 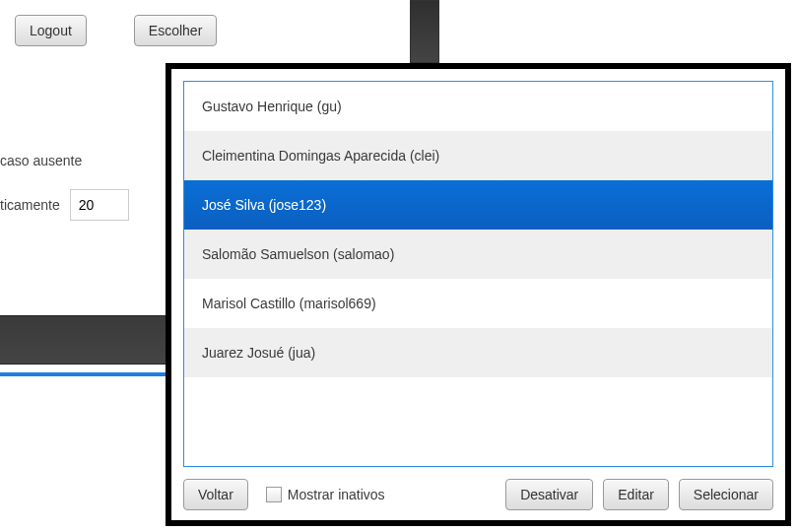 What do you see at coordinates (41, 161) in the screenshot?
I see `label-caso-ausente: caso ausente` at bounding box center [41, 161].